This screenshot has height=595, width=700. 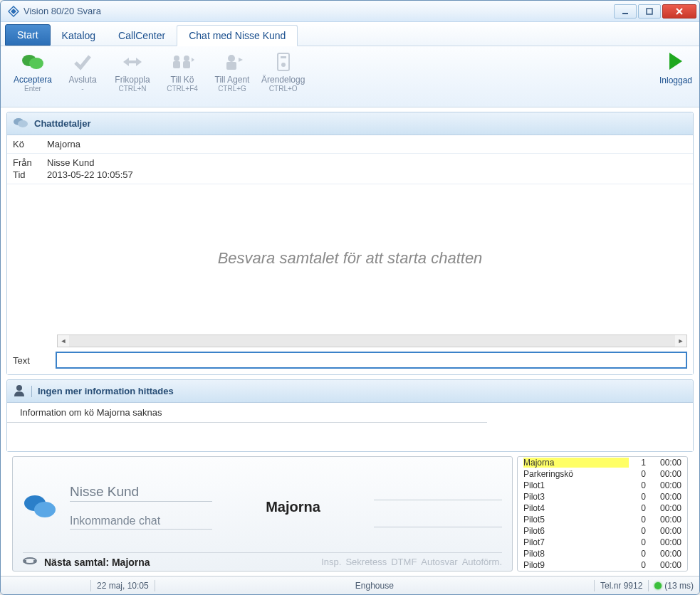 I want to click on flag-dtmf: DTMF, so click(x=404, y=562).